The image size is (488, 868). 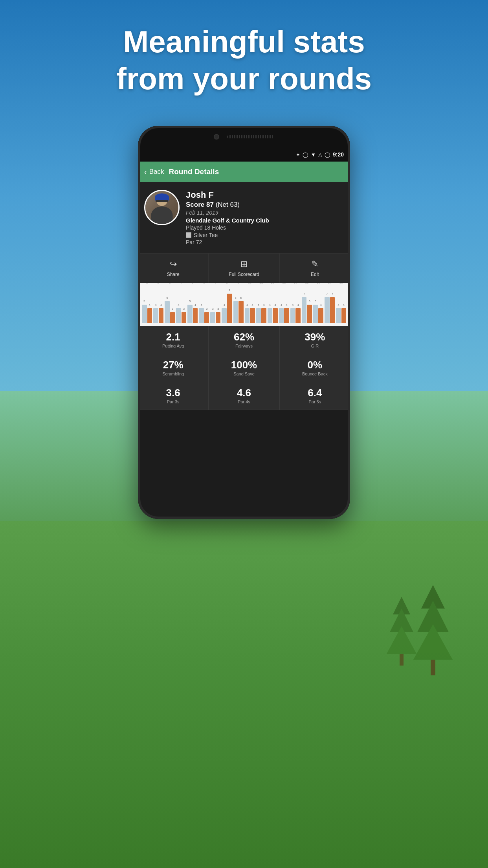 I want to click on bar-wrapper: 66, so click(x=238, y=304).